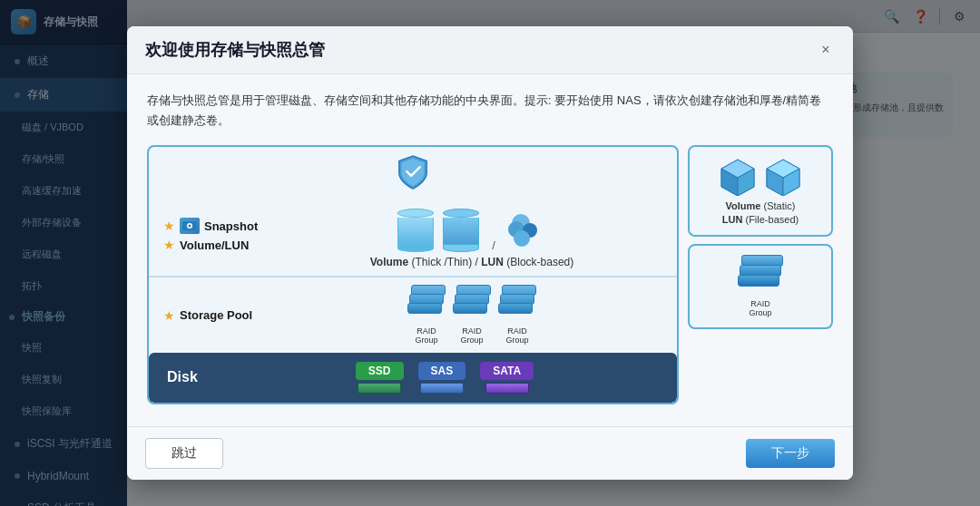 The image size is (980, 506). Describe the element at coordinates (169, 226) in the screenshot. I see `star-icon: ★` at that location.